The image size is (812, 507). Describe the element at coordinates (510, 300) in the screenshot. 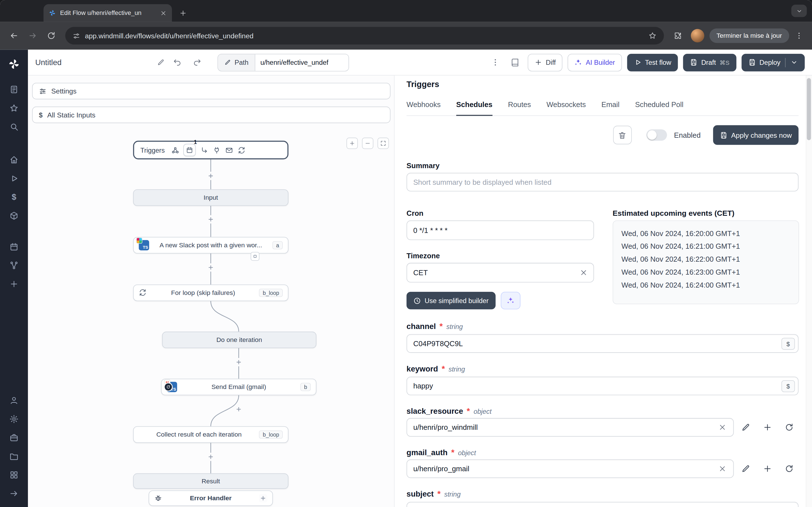

I see `ai-cron-button` at that location.